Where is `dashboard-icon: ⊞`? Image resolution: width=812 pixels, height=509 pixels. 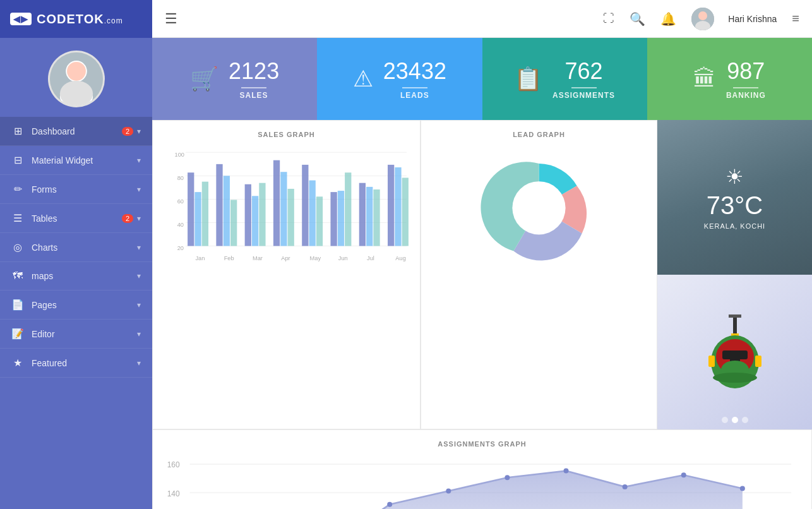
dashboard-icon: ⊞ is located at coordinates (18, 131).